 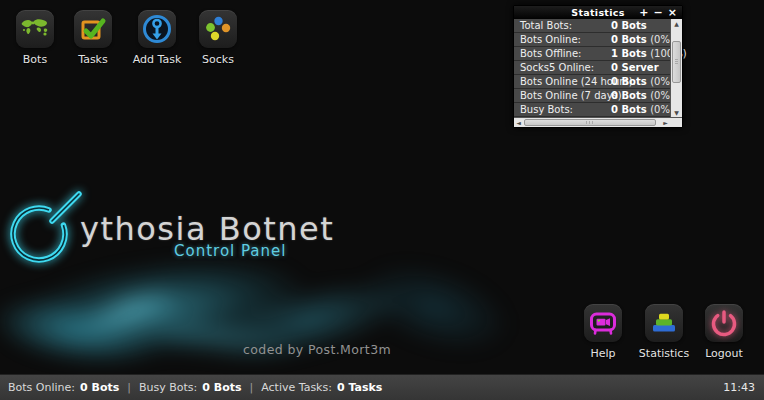 I want to click on statistics-panel-titlebar: Statistics + − ×, so click(x=598, y=12).